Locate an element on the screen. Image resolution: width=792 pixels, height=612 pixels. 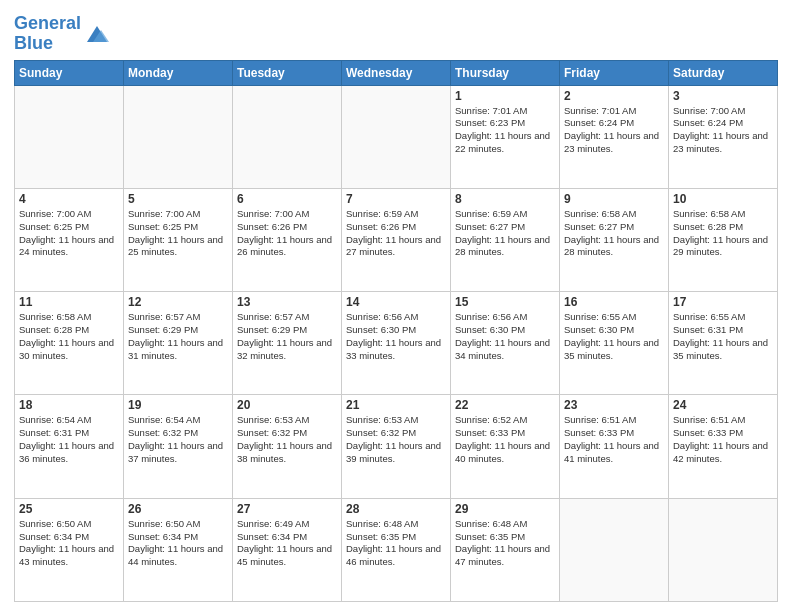
day-info-11: Sunrise: 6:58 AM Sunset: 6:28 PM Dayligh… is located at coordinates (69, 336).